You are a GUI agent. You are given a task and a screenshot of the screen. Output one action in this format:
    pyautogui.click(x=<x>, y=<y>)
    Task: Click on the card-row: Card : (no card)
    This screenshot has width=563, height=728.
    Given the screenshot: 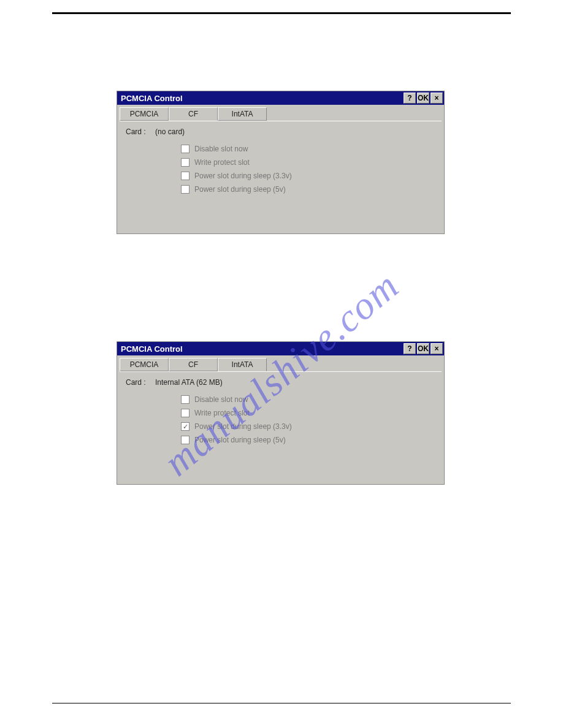 What is the action you would take?
    pyautogui.click(x=281, y=132)
    